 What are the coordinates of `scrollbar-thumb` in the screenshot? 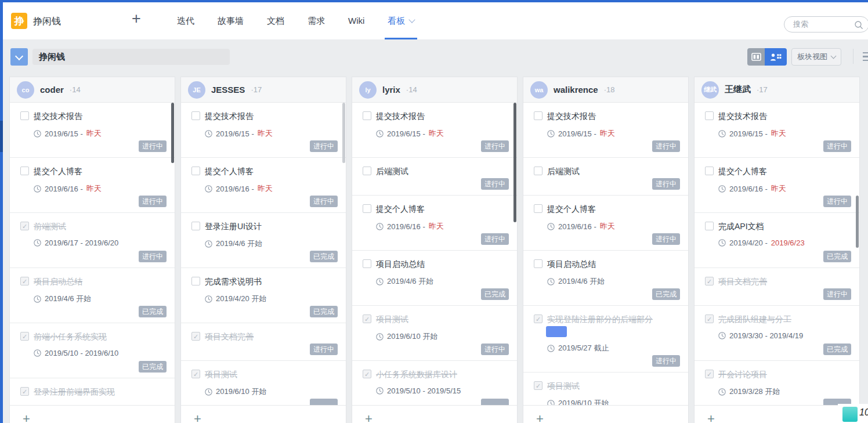 It's located at (1, 136).